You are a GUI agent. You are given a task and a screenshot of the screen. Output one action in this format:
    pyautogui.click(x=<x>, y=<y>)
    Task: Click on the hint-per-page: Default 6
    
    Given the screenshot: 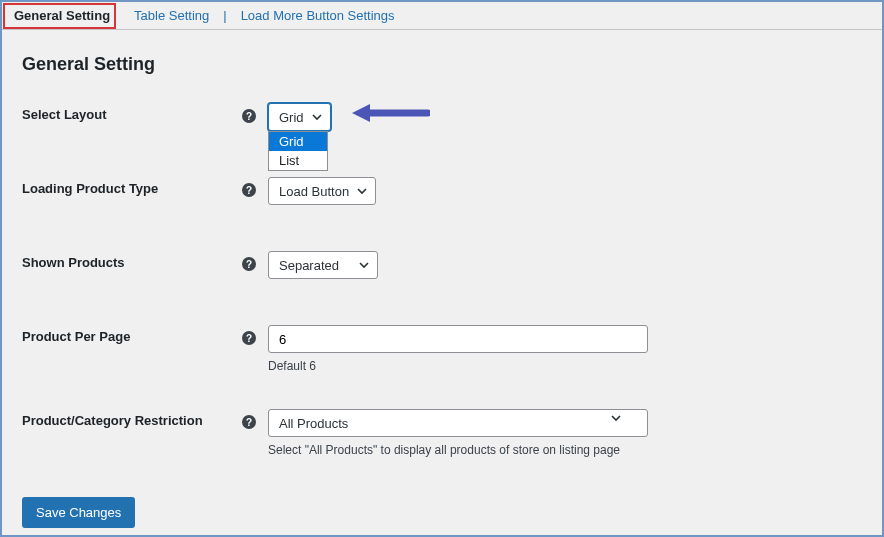 What is the action you would take?
    pyautogui.click(x=458, y=366)
    